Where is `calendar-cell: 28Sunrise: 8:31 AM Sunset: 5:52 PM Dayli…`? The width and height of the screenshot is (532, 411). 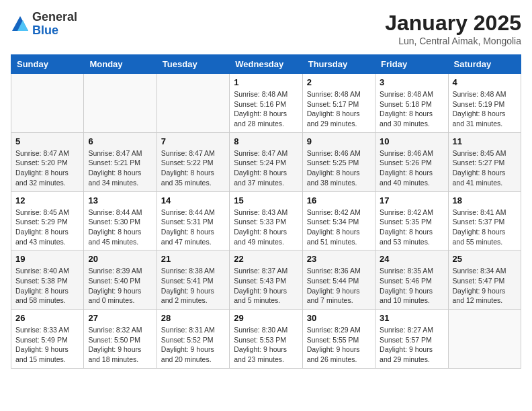 calendar-cell: 28Sunrise: 8:31 AM Sunset: 5:52 PM Dayli… is located at coordinates (193, 339).